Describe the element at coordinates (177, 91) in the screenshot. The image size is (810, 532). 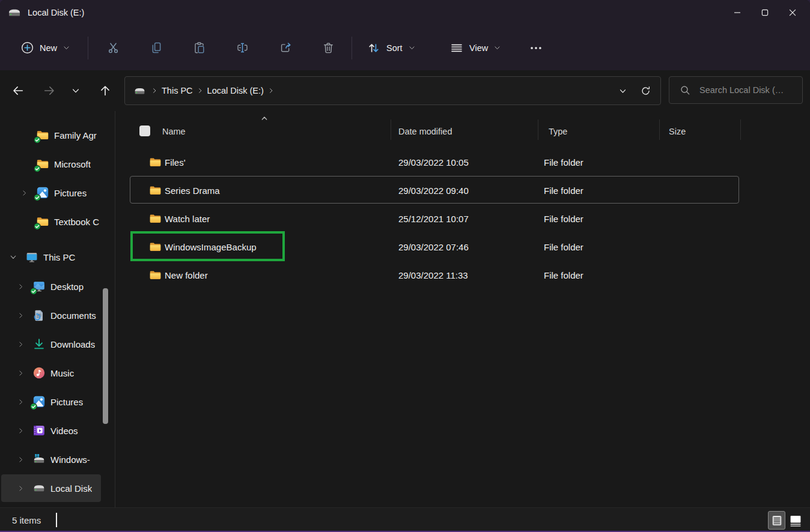
I see `breadcrumb-this-pc: This PC` at that location.